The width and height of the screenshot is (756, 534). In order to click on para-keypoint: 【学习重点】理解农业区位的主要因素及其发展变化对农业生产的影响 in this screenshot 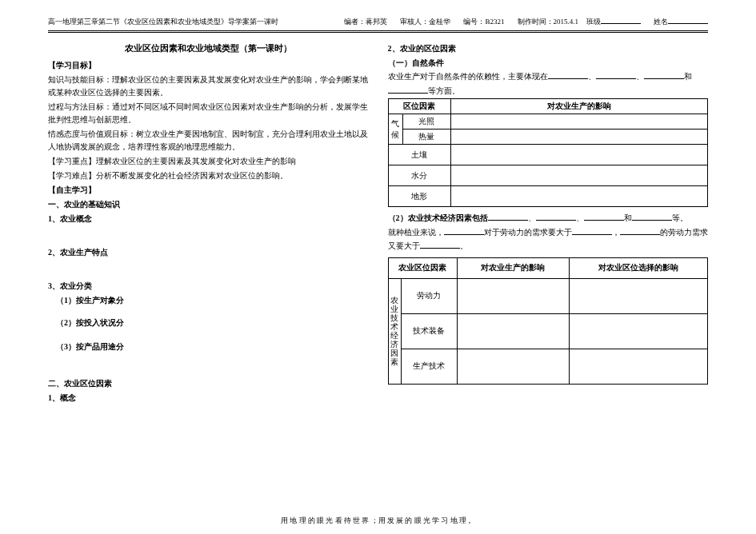, I will do `click(208, 161)`.